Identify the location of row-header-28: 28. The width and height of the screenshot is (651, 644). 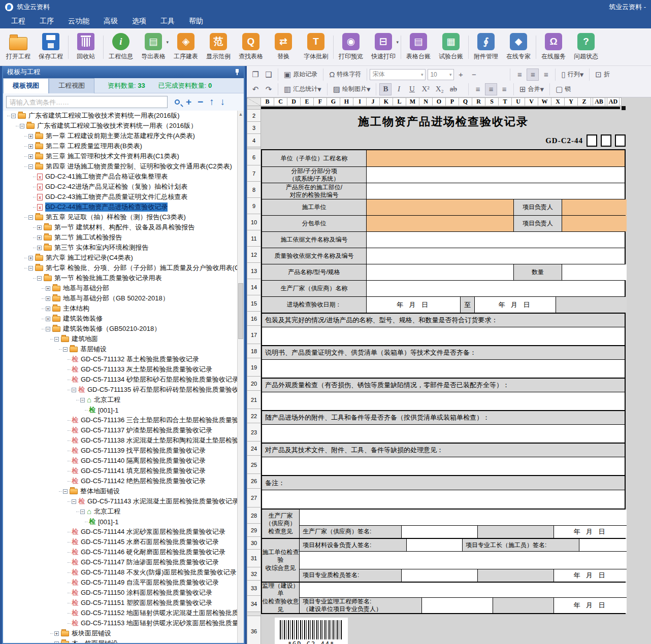
(254, 516).